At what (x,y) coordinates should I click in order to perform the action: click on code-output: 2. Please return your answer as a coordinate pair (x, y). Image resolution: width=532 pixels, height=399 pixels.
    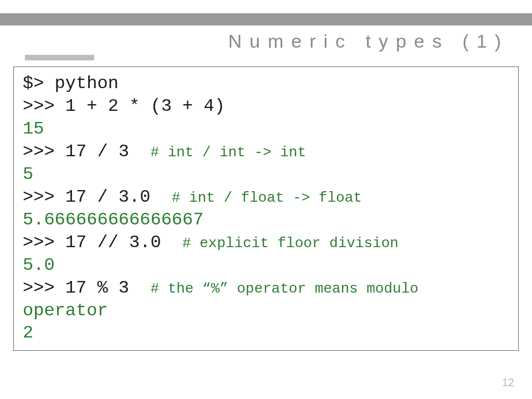
    Looking at the image, I should click on (266, 334).